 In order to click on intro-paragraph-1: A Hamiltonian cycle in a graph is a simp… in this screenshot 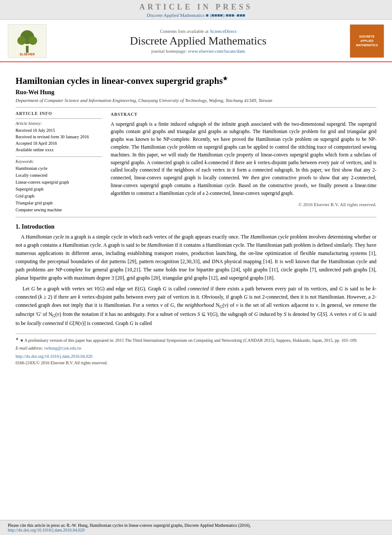, I will do `click(196, 258)`.